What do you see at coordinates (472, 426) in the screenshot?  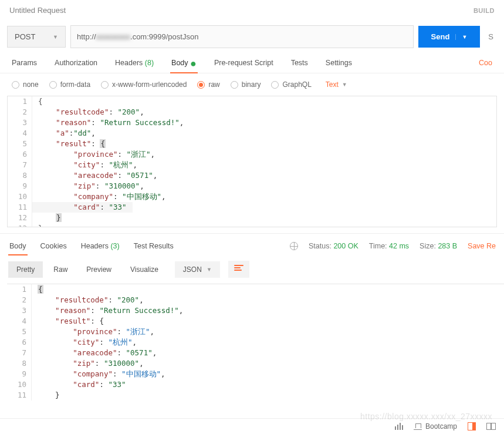 I see `layout-side-icon` at bounding box center [472, 426].